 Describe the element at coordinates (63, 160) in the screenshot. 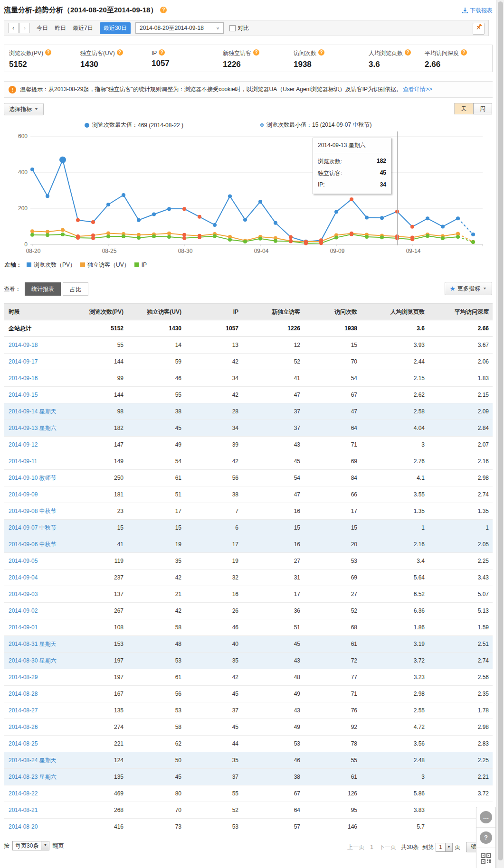

I see `pv-max-point` at that location.